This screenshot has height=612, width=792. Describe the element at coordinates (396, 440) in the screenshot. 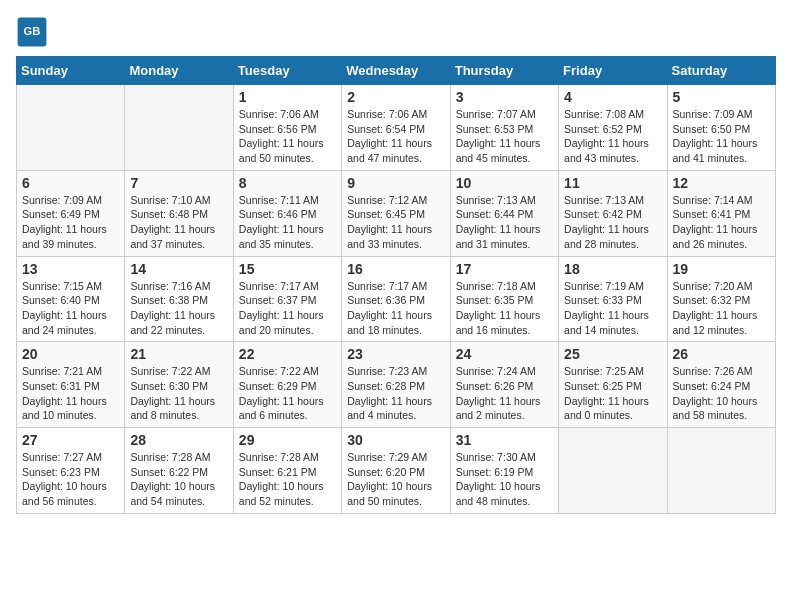

I see `day-number: 30` at that location.